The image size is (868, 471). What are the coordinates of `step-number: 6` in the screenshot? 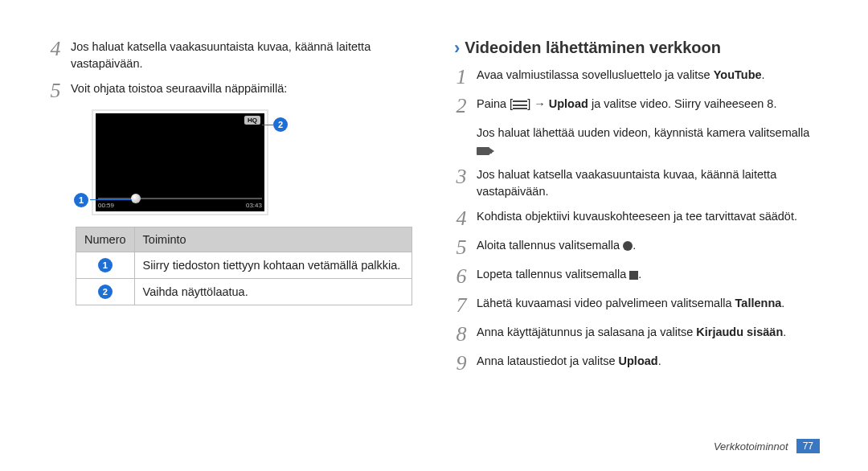 It's located at (461, 276).